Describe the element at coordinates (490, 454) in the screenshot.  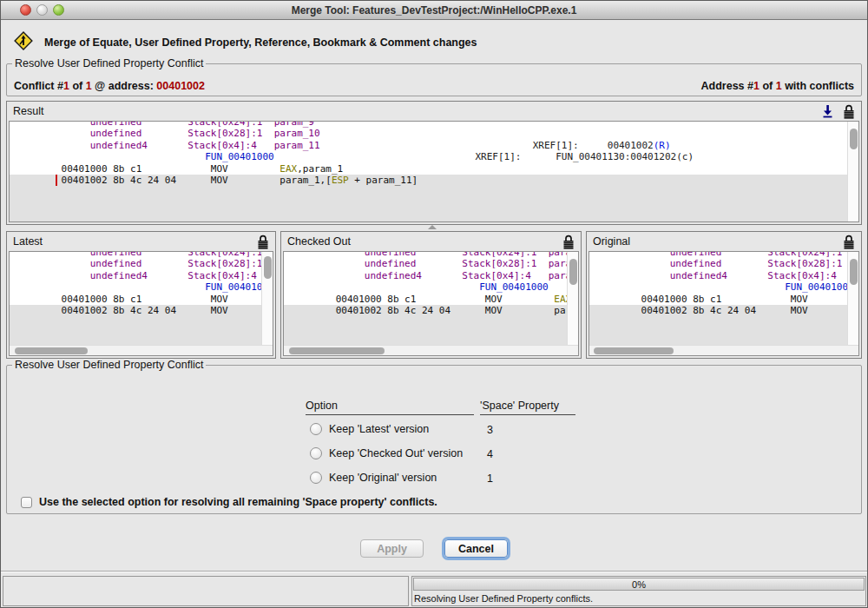
I see `checked-out-space-value: 4` at that location.